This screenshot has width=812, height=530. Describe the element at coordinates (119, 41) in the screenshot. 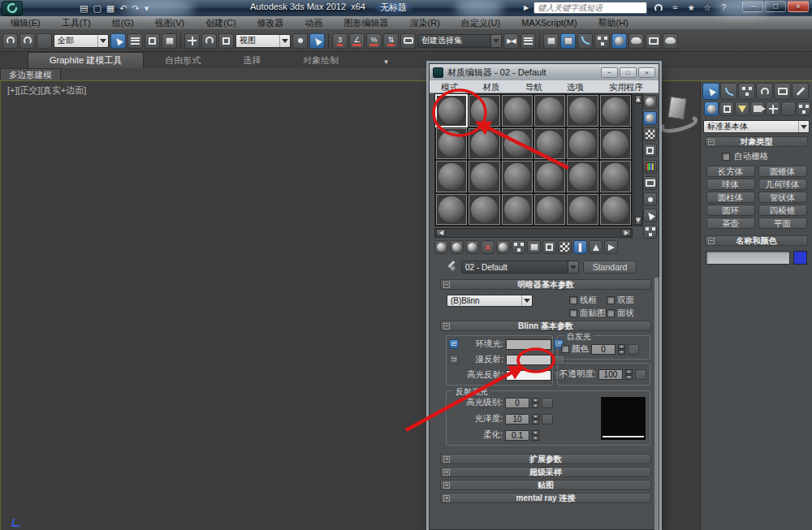

I see `select-object-icon` at that location.